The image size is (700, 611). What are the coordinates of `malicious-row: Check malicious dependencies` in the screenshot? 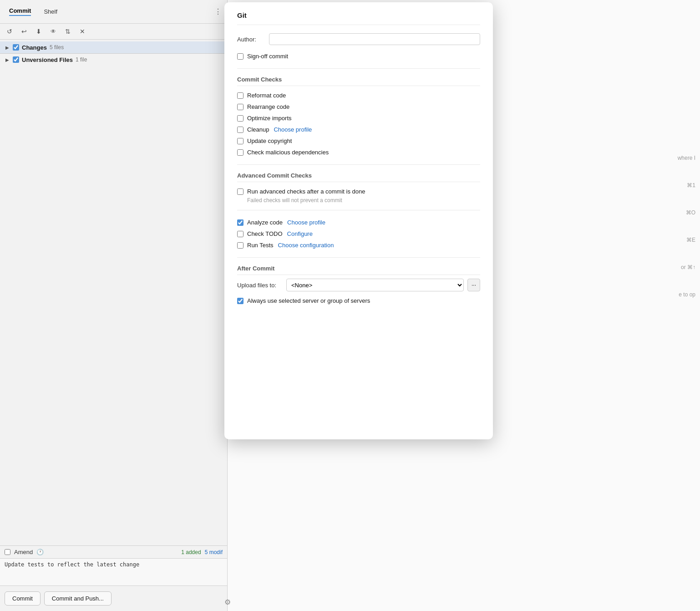 It's located at (359, 152).